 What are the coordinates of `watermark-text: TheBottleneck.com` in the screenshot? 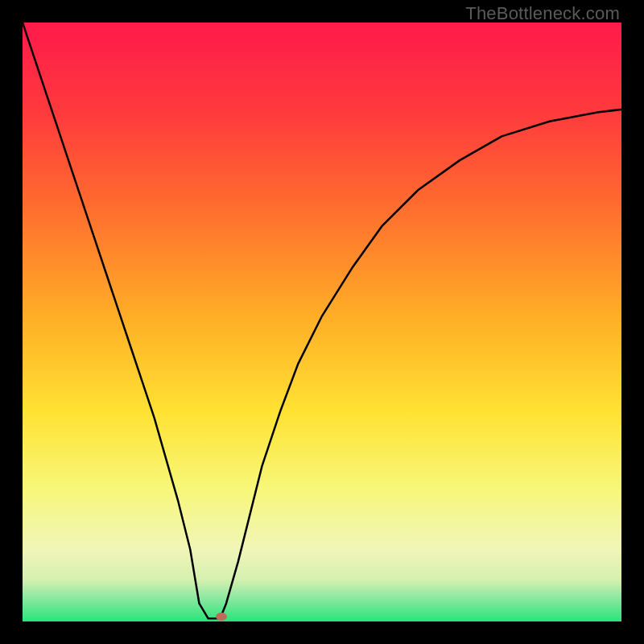 It's located at (543, 14).